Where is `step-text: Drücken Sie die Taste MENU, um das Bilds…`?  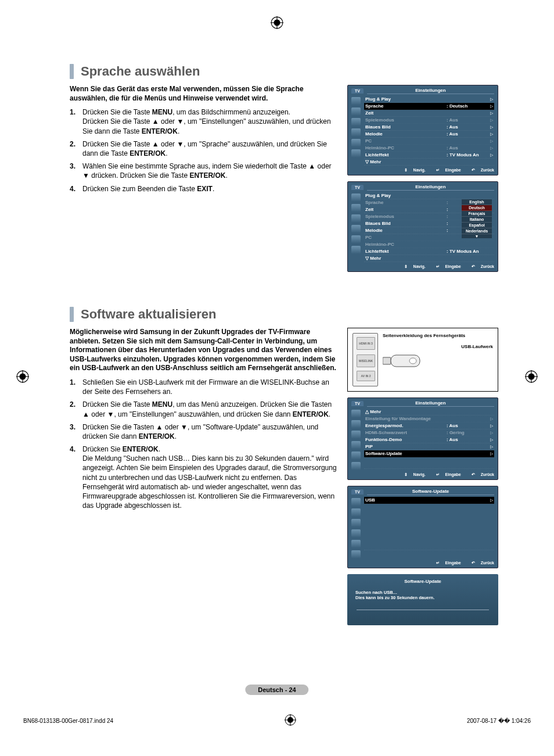 step-text: Drücken Sie die Taste MENU, um das Bilds… is located at coordinates (210, 122).